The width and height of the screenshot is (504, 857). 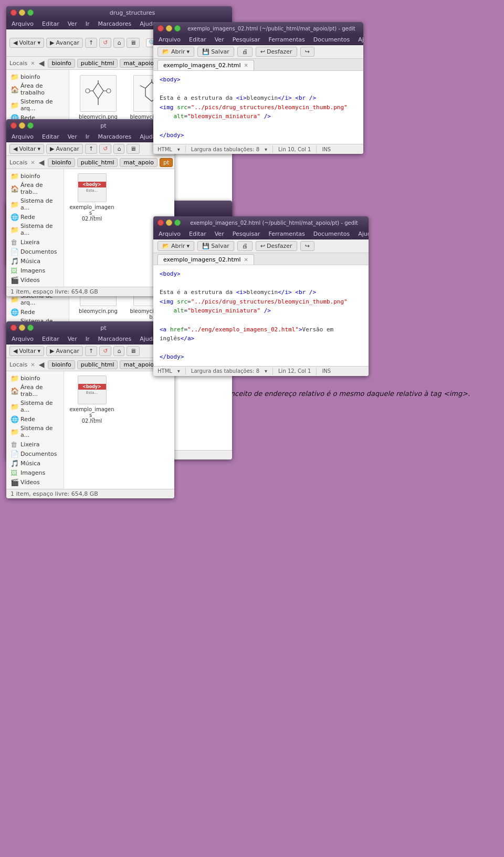 What do you see at coordinates (216, 246) in the screenshot?
I see `gedit-save-button-b: 💾 Salvar` at bounding box center [216, 246].